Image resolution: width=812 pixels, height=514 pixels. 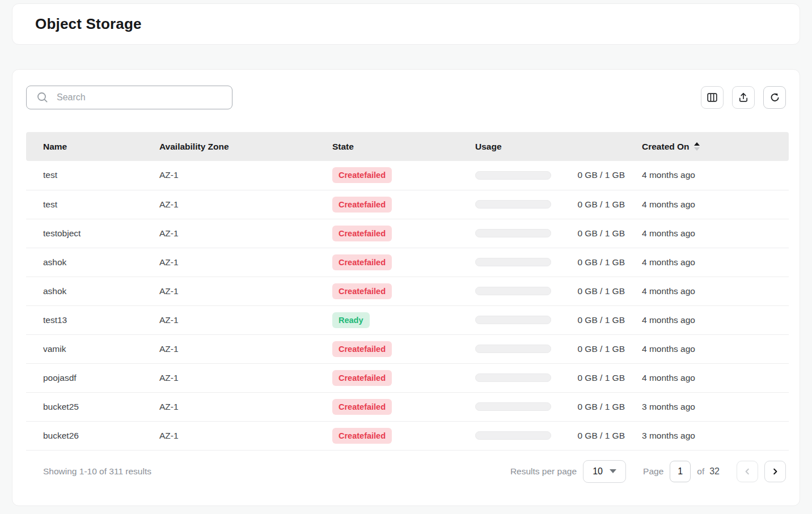 I want to click on table-row: test13AZ-1Ready0 GB / 1 GB4 months ago, so click(x=407, y=320).